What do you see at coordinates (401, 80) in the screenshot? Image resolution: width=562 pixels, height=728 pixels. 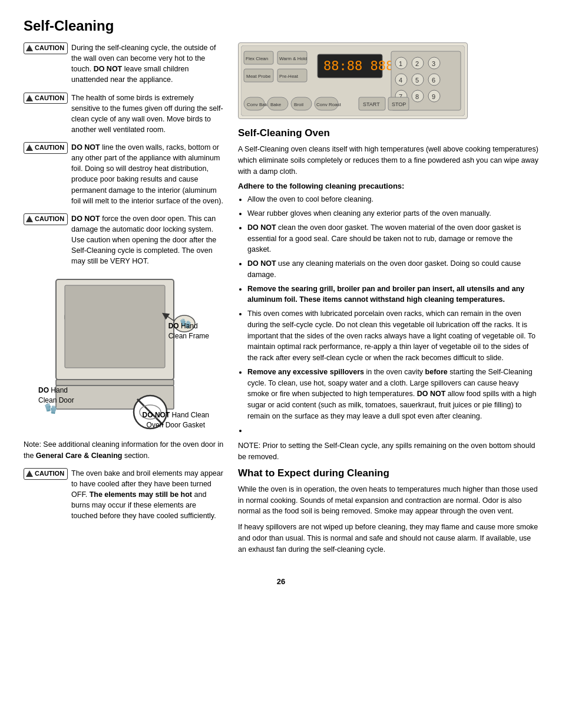 I see `svg-text: 4` at bounding box center [401, 80].